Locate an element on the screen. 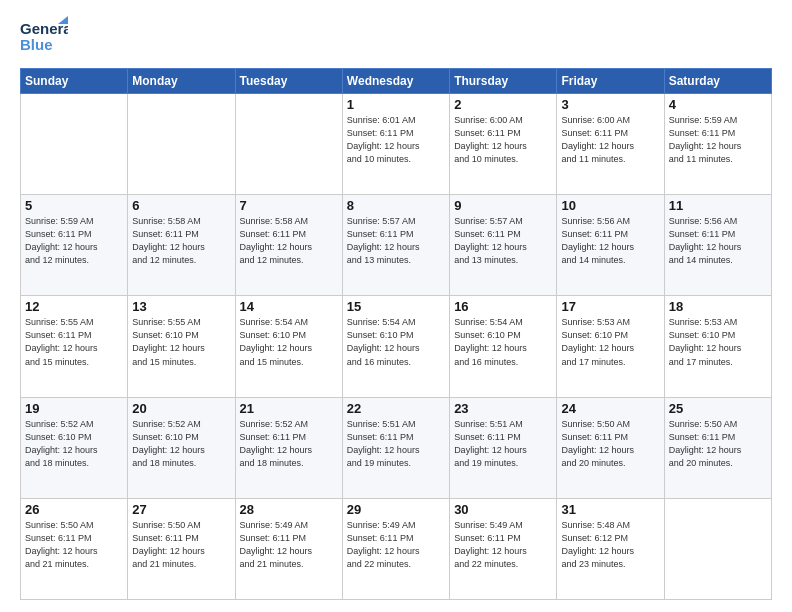 The height and width of the screenshot is (612, 792). day-number: 1 is located at coordinates (396, 104).